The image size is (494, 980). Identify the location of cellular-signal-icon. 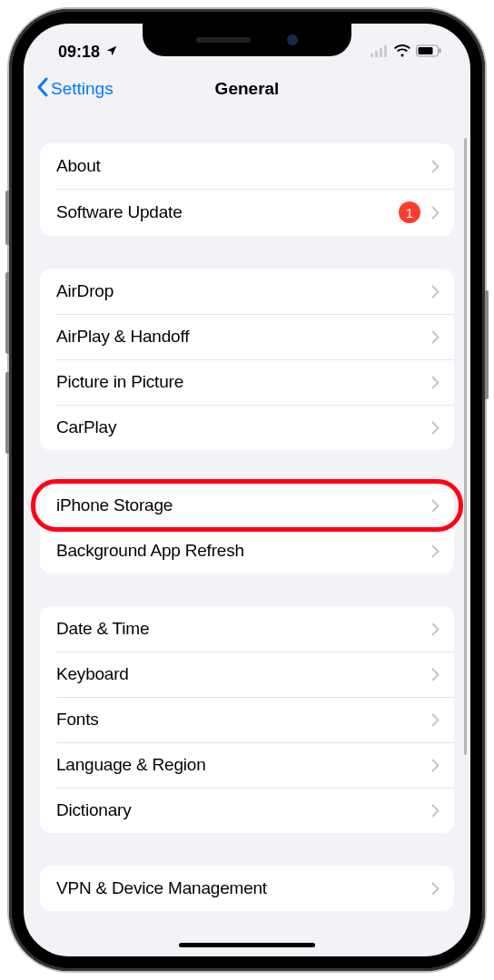
(380, 53).